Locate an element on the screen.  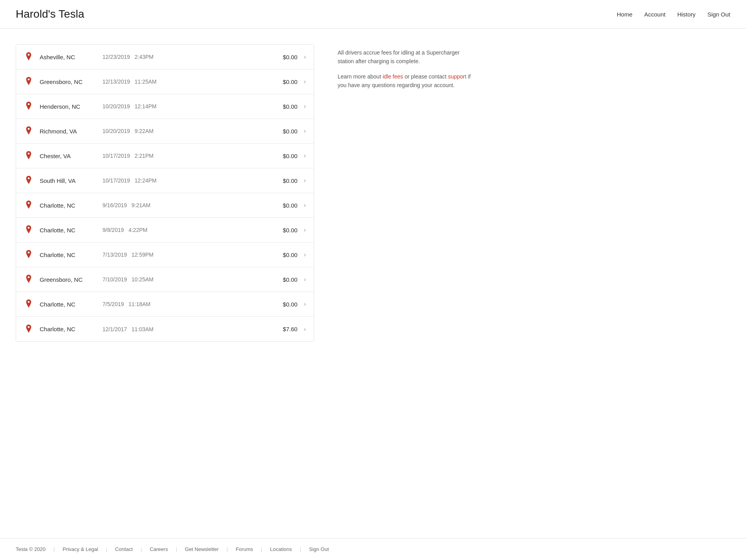
sidebar-text: All drivers accrue fees for idling at a … is located at coordinates (404, 69).